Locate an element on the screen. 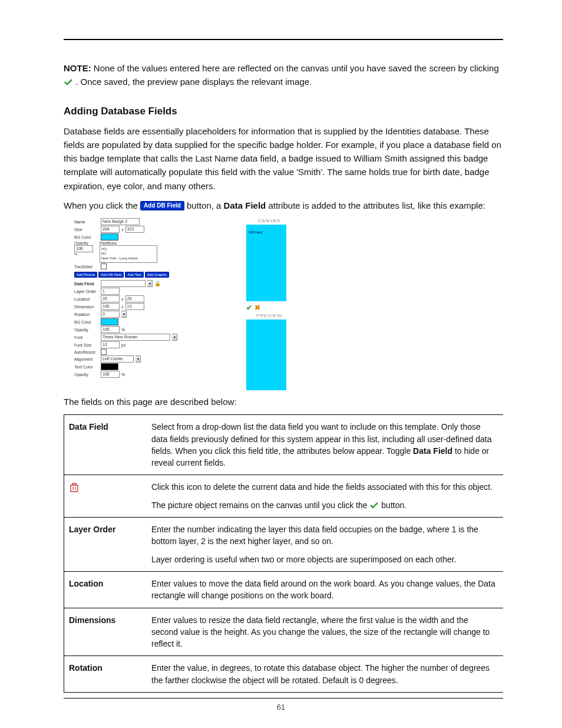 This screenshot has width=562, height=728. text: Enter values to resize the data field re… is located at coordinates (324, 632).